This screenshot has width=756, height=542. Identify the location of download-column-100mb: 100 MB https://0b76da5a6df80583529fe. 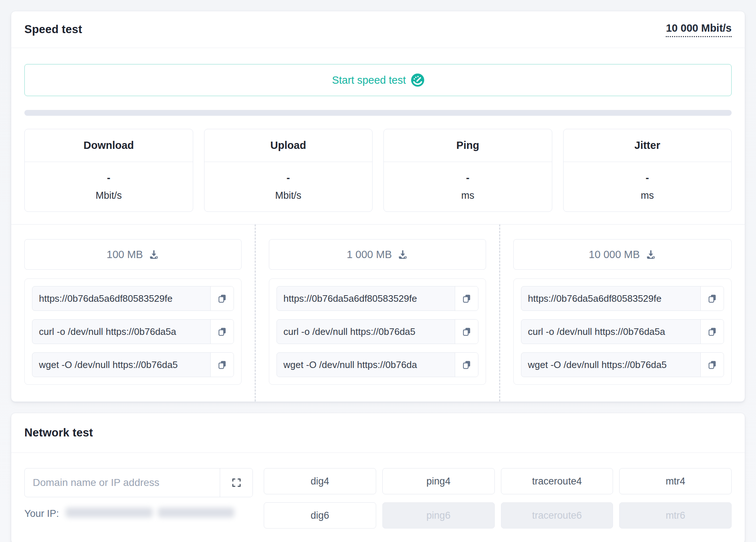
(134, 313).